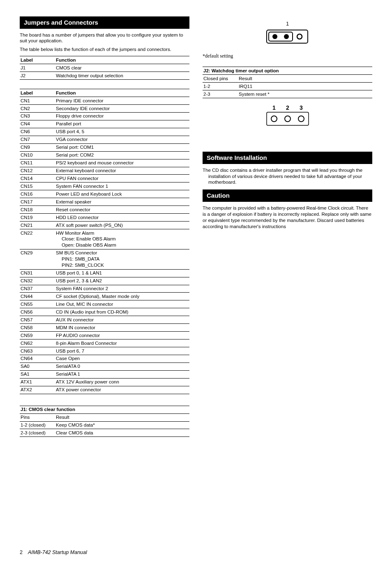 Image resolution: width=392 pixels, height=568 pixels. What do you see at coordinates (288, 115) in the screenshot?
I see `jumper-open-diagram-icon: 1 2 3` at bounding box center [288, 115].